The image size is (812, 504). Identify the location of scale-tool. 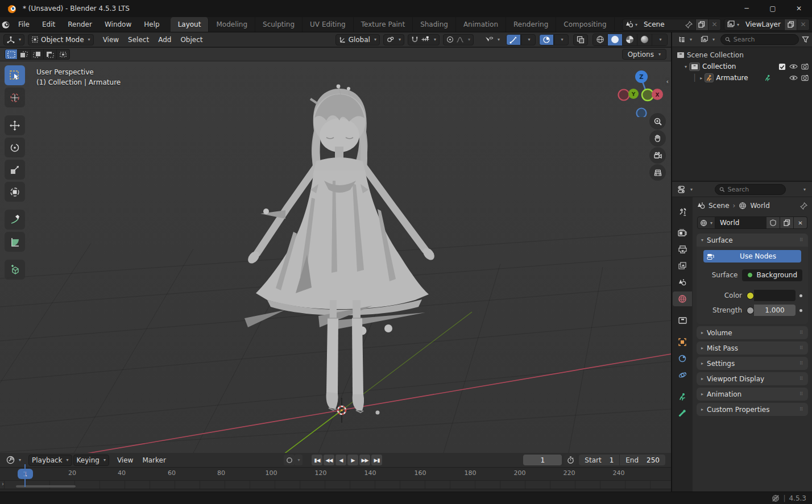
(15, 169).